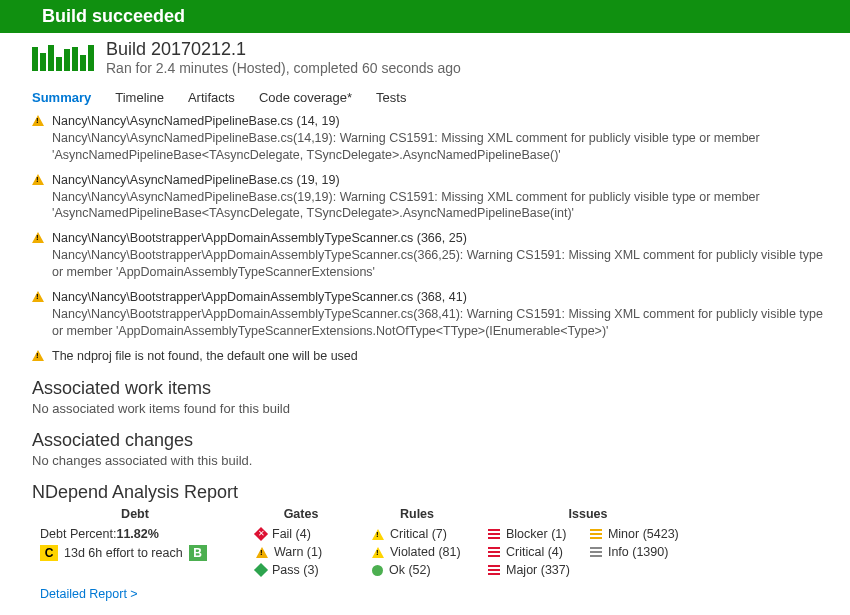 The image size is (850, 615). What do you see at coordinates (417, 514) in the screenshot?
I see `rules-heading: Rules` at bounding box center [417, 514].